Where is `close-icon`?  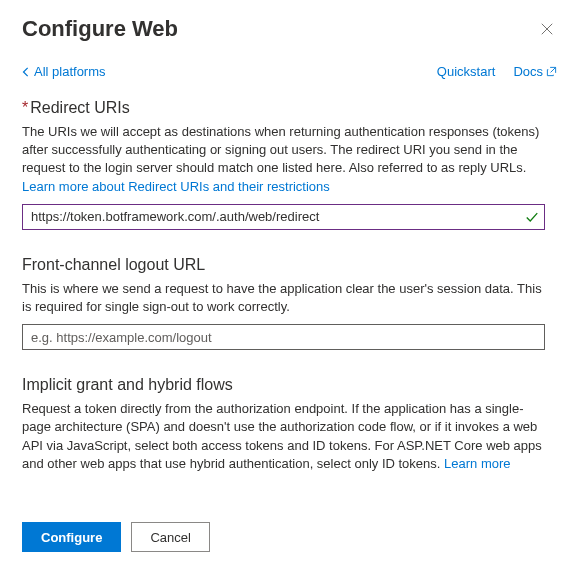 close-icon is located at coordinates (547, 29).